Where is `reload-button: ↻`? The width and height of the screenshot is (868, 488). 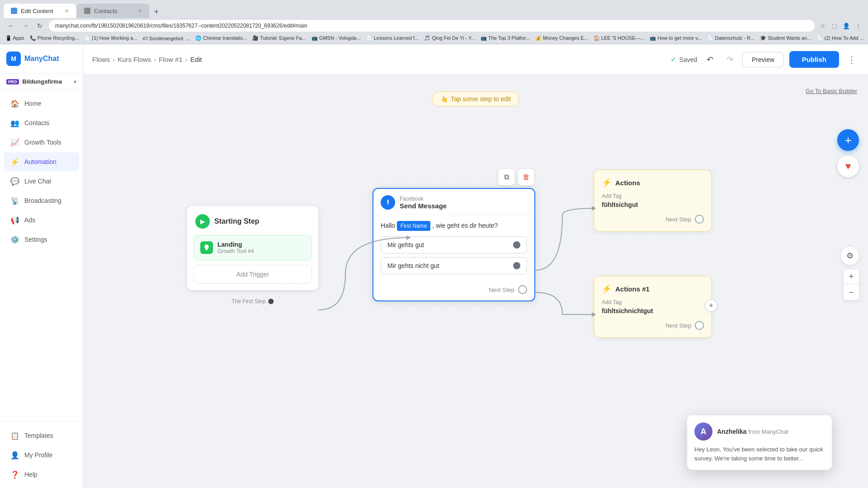 reload-button: ↻ is located at coordinates (40, 26).